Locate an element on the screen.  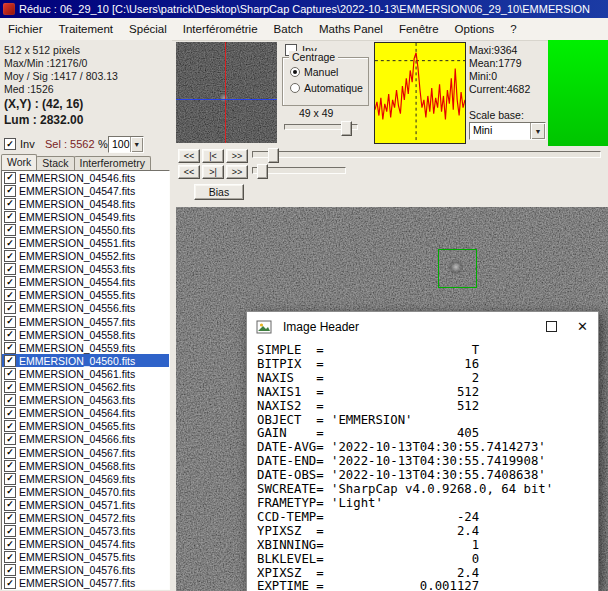
nav-button: |< is located at coordinates (213, 156).